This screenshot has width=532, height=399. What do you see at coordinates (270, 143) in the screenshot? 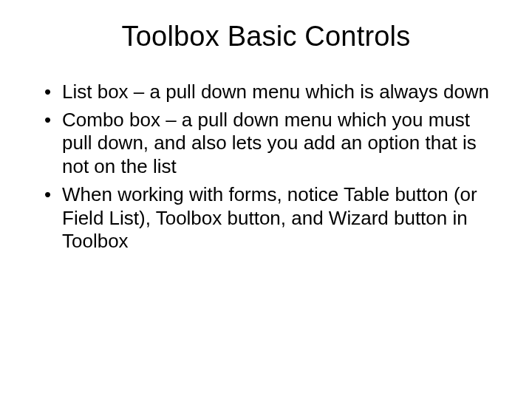
I see `list-item: Combo box – a pull down menu which you m…` at bounding box center [270, 143].